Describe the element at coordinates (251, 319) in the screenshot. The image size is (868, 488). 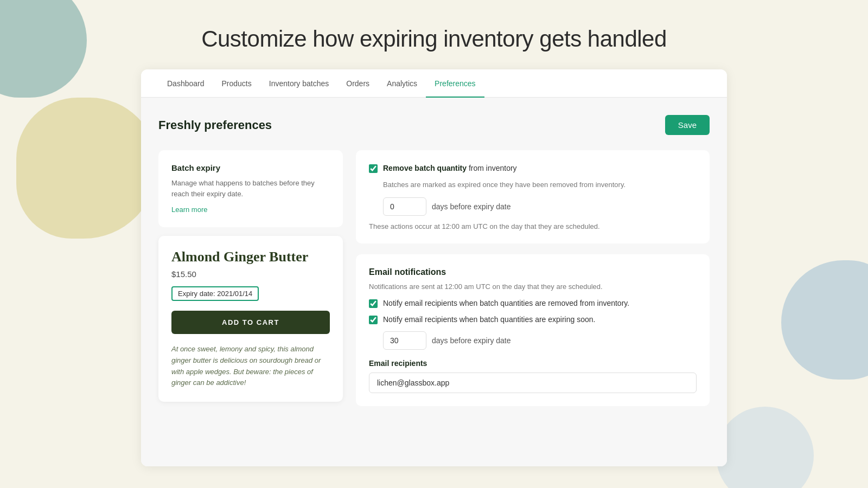
I see `product-card: Almond Ginger Butter $15.50 Expiry date:…` at that location.